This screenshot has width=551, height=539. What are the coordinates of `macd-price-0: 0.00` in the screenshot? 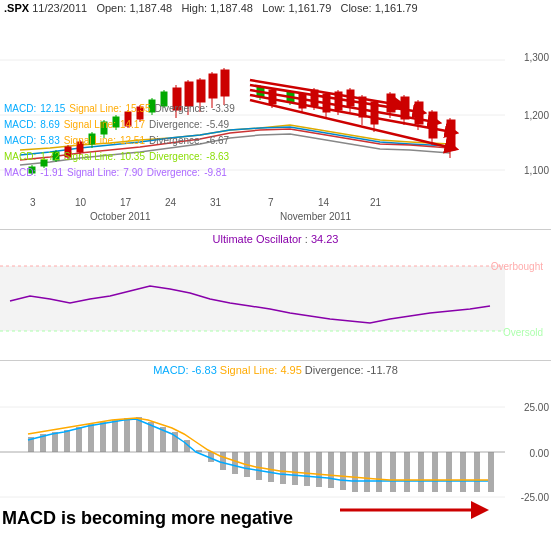 It's located at (540, 454).